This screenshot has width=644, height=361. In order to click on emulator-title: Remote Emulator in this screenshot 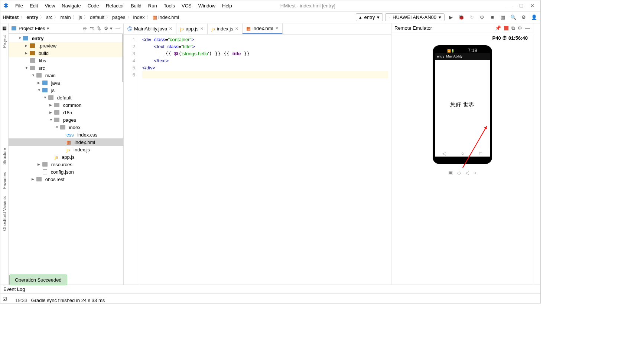, I will do `click(413, 28)`.